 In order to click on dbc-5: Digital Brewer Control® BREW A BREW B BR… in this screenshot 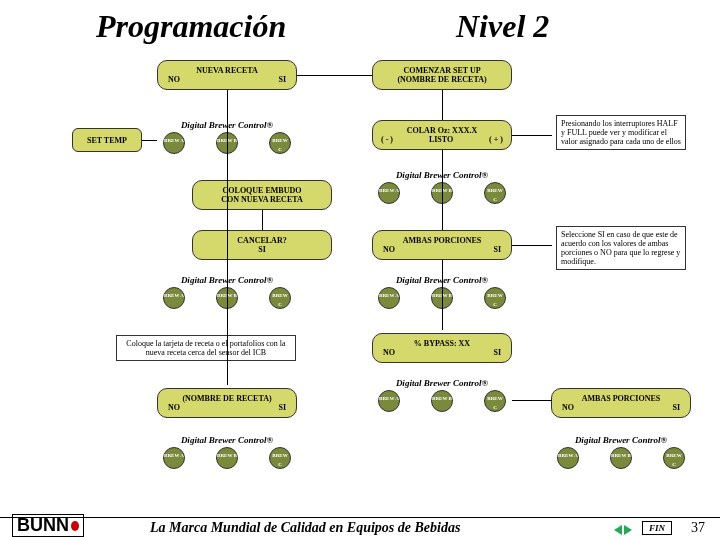, I will do `click(442, 395)`.